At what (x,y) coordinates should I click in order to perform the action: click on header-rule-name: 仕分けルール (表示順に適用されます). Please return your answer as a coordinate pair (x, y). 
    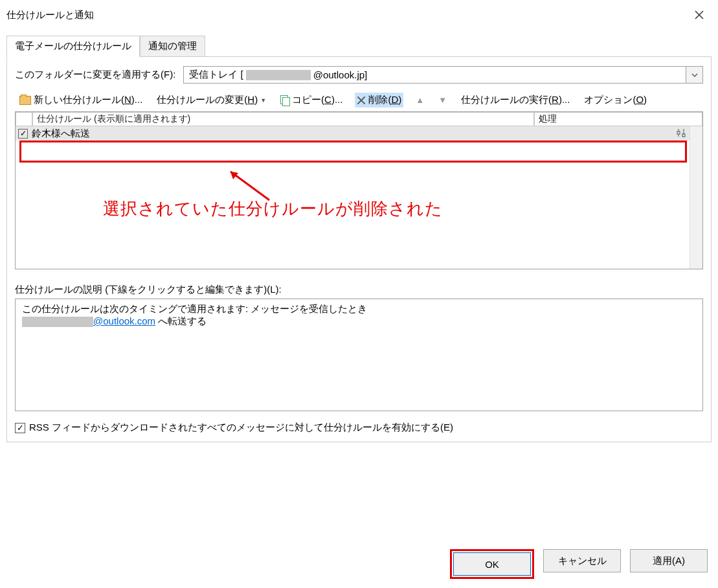
    Looking at the image, I should click on (284, 119).